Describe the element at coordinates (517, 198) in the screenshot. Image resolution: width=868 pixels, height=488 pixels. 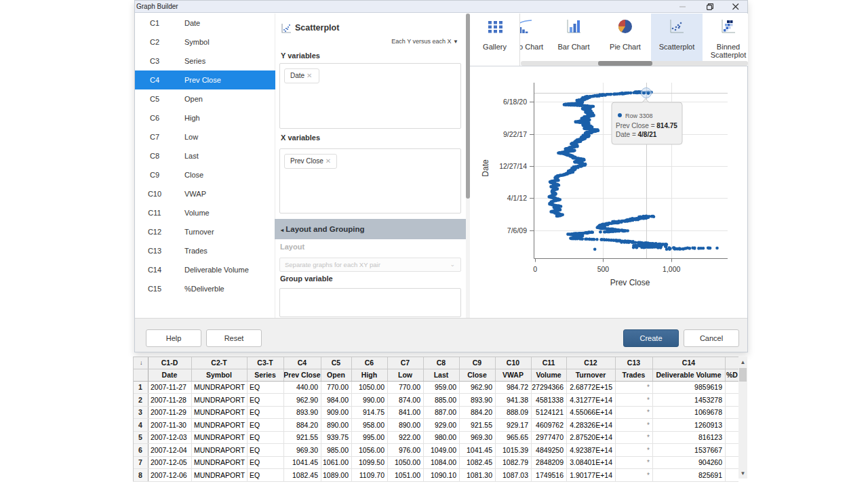
I see `svg-text: 4/1/12` at that location.